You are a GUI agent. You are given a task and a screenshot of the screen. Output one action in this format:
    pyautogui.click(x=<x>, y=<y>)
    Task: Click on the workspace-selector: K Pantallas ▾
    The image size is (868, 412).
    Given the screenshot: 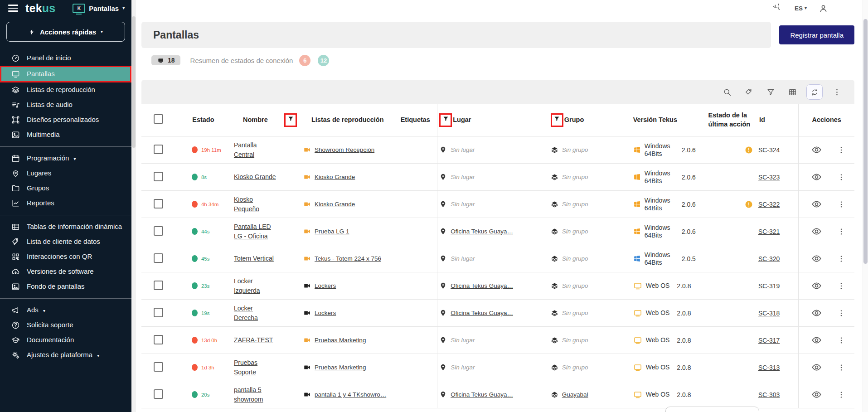 What is the action you would take?
    pyautogui.click(x=99, y=8)
    